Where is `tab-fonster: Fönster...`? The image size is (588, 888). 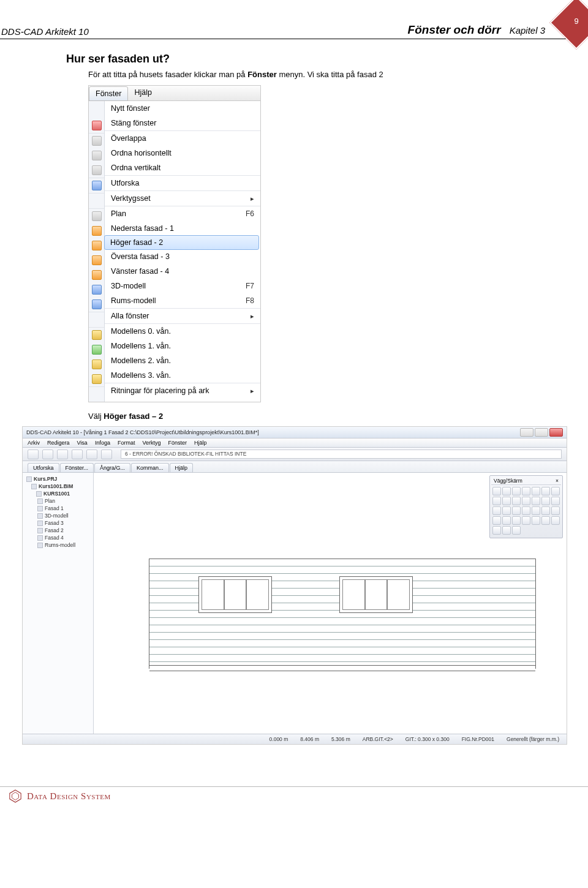 tab-fonster: Fönster... is located at coordinates (77, 468).